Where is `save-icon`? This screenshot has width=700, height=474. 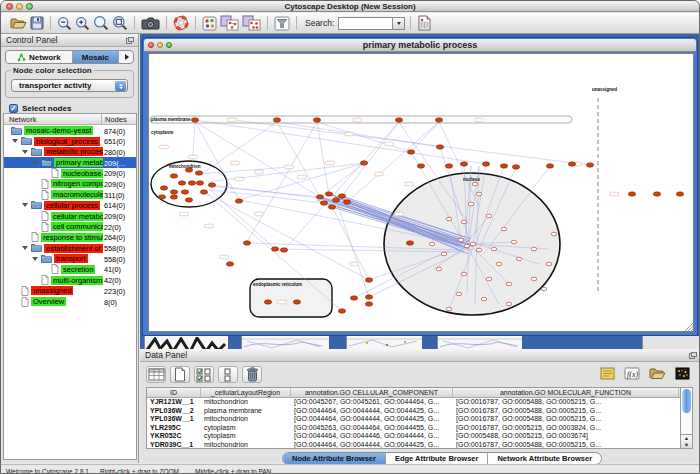
save-icon is located at coordinates (37, 23).